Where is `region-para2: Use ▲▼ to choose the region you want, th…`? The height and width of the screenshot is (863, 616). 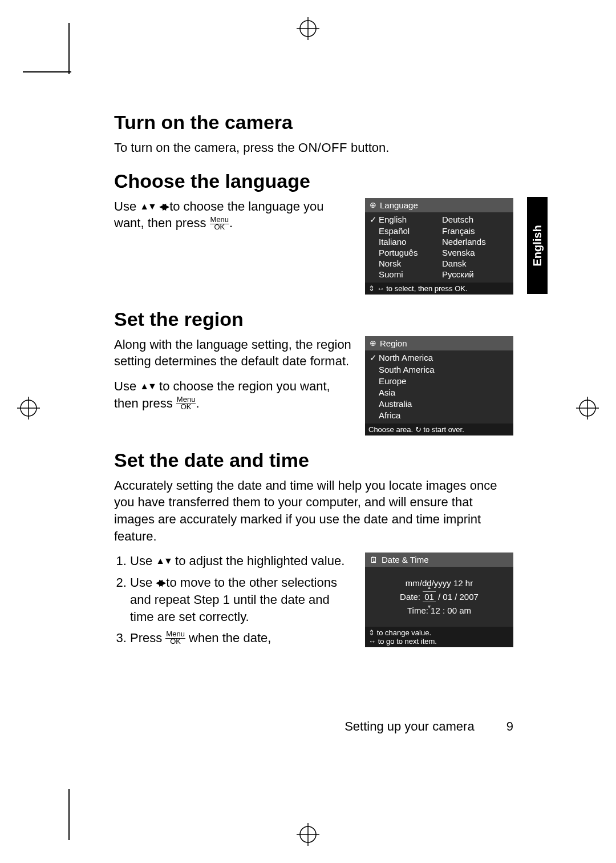
region-para2: Use ▲▼ to choose the region you want, th… is located at coordinates (234, 395).